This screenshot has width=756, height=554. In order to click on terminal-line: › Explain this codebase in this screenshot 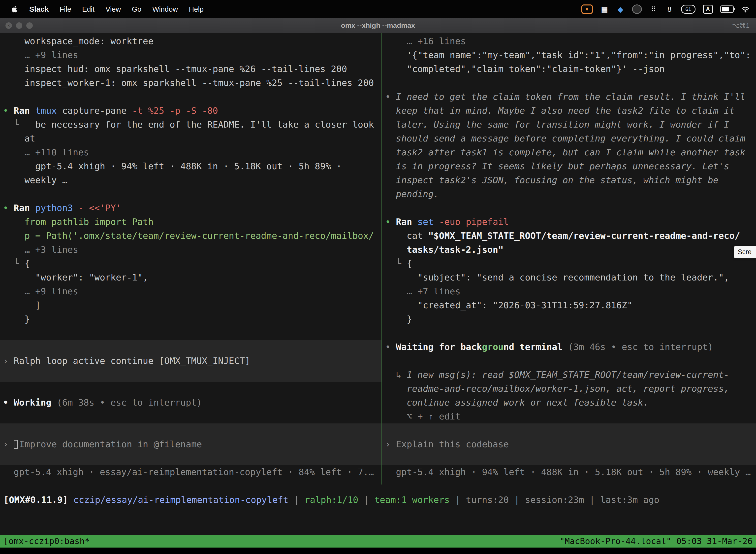, I will do `click(569, 444)`.